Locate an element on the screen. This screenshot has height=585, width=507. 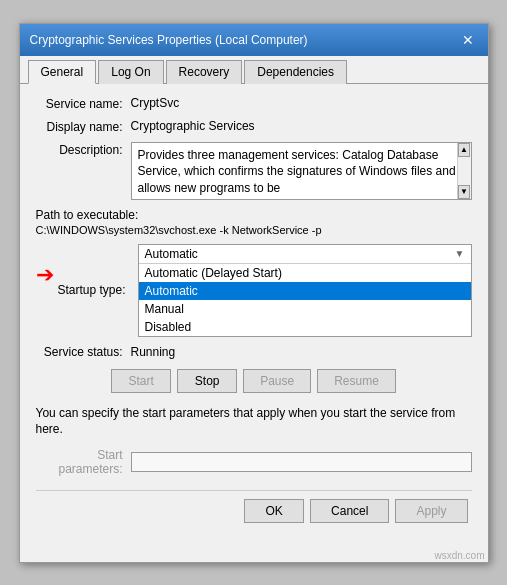
note-text: You can specify the start parameters tha… is located at coordinates (254, 422).